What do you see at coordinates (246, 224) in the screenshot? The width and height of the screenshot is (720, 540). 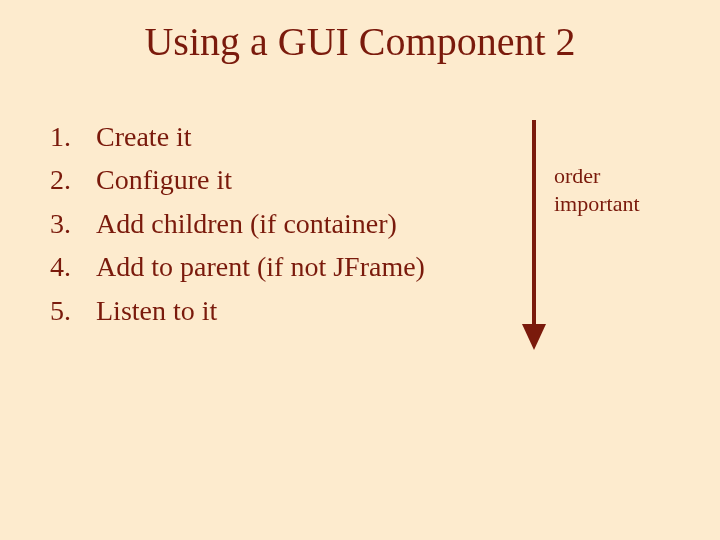 I see `list-item-text: Add children (if container)` at bounding box center [246, 224].